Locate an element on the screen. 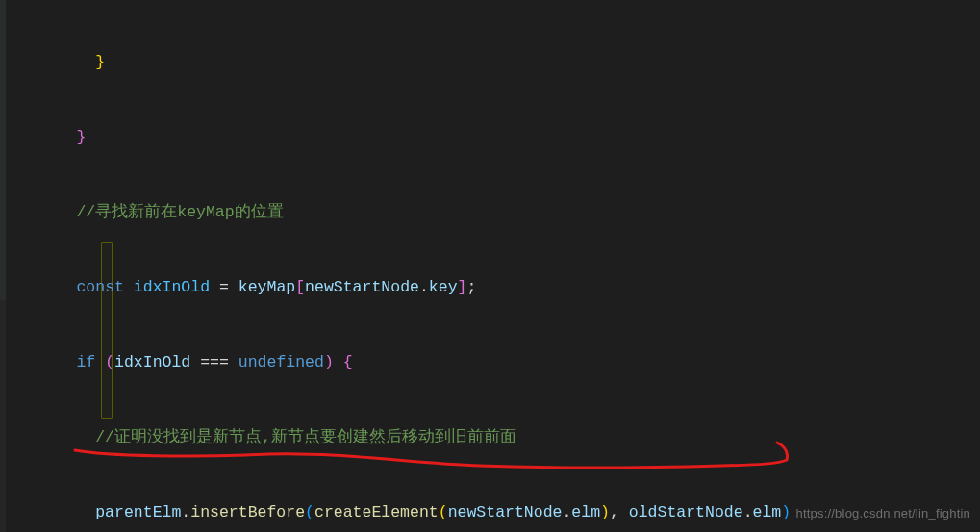 The width and height of the screenshot is (980, 532). identifier: key is located at coordinates (443, 287).